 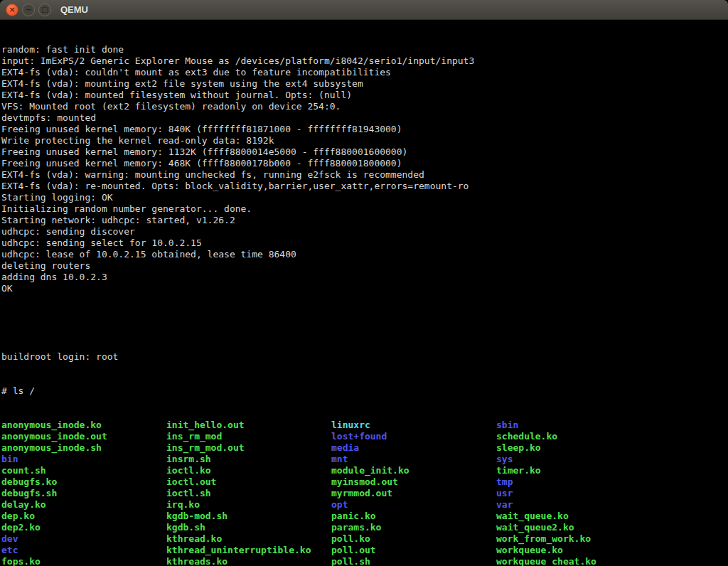 I want to click on maximize-button: □, so click(x=45, y=10).